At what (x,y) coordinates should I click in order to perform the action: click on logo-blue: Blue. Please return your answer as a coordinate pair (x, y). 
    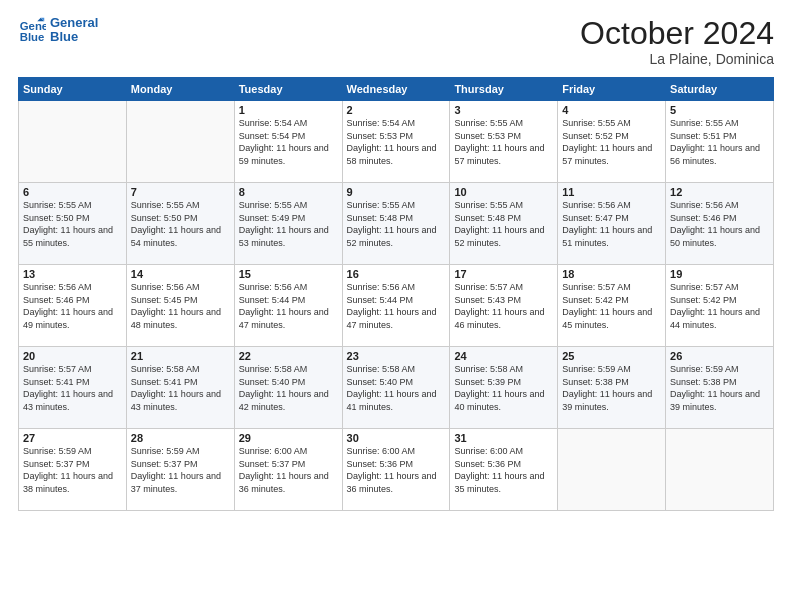
    Looking at the image, I should click on (74, 37).